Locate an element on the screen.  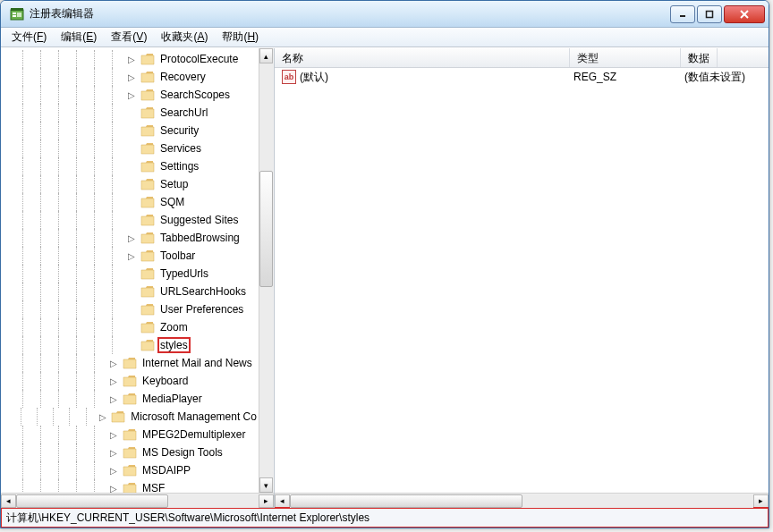
tree-item: ▷SearchScopes is located at coordinates (130, 95).